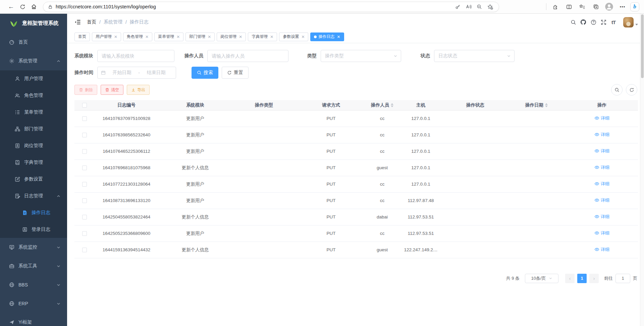 This screenshot has height=326, width=644. Describe the element at coordinates (629, 22) in the screenshot. I see `user-avatar` at that location.